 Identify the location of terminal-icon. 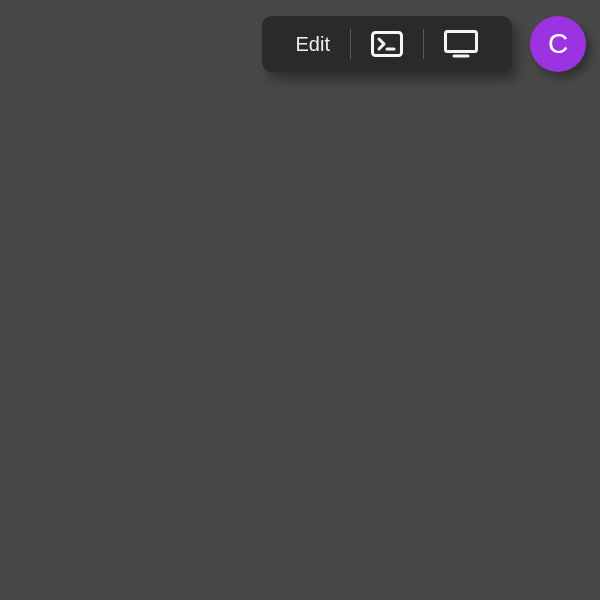
(387, 44).